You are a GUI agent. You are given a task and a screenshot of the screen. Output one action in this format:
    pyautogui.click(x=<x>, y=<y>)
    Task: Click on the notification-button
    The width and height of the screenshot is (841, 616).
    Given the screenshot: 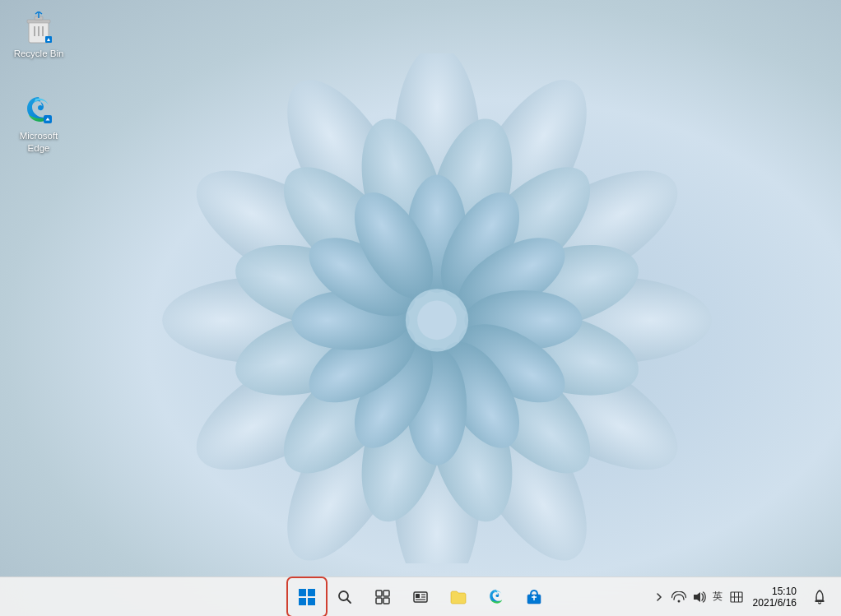 What is the action you would take?
    pyautogui.click(x=820, y=597)
    